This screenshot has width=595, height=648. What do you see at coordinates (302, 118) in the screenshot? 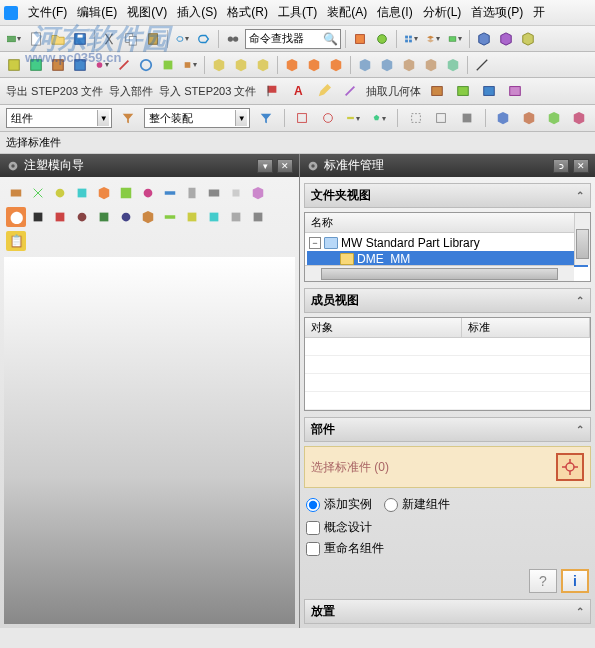
I see `sel1-icon` at bounding box center [302, 118].